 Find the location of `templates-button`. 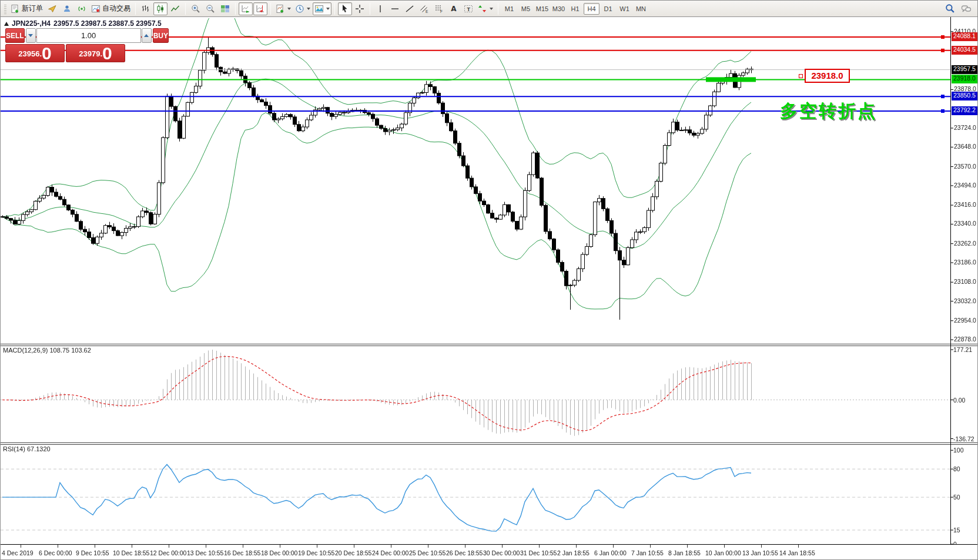

templates-button is located at coordinates (322, 9).